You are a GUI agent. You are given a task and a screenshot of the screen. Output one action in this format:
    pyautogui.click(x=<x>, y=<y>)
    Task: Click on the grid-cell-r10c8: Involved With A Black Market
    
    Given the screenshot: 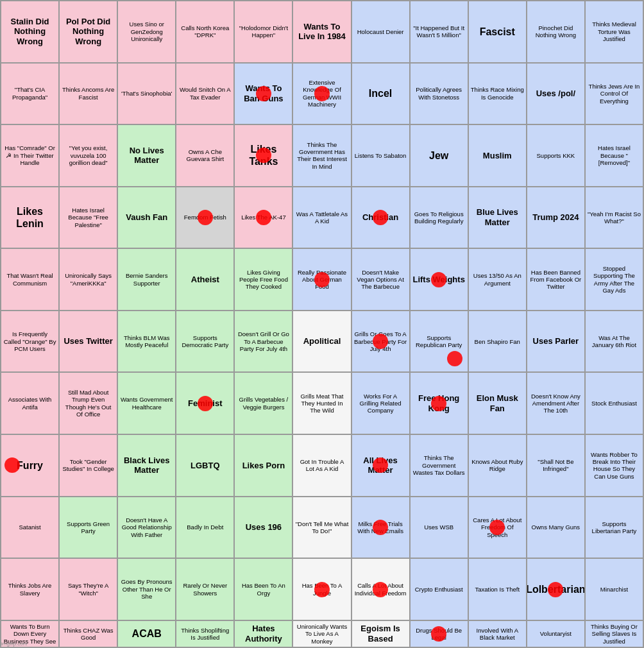 What is the action you would take?
    pyautogui.click(x=498, y=634)
    